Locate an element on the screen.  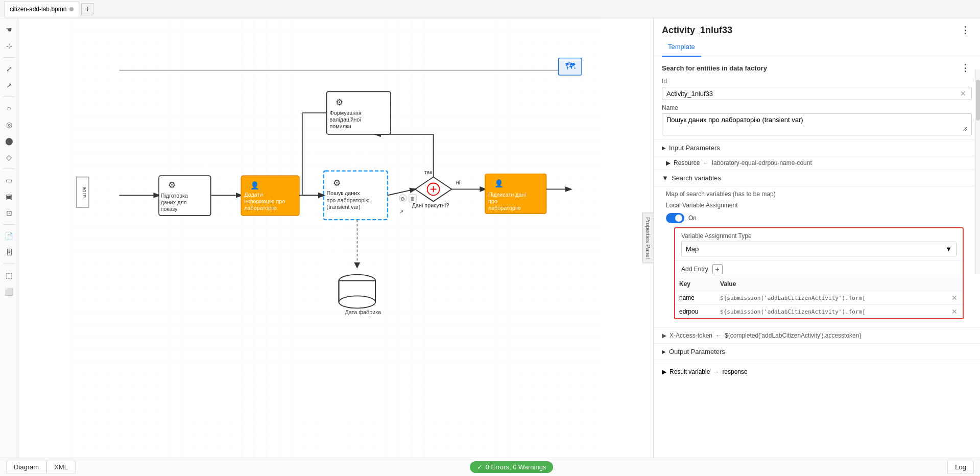
left-toolbar: ☚ ⊹ ⤢ ↗ ○ ◎ ⬤ ◇ ▭ ▣ ⊡ 📄 🗄 ⬚ ⬜ is located at coordinates (9, 238).